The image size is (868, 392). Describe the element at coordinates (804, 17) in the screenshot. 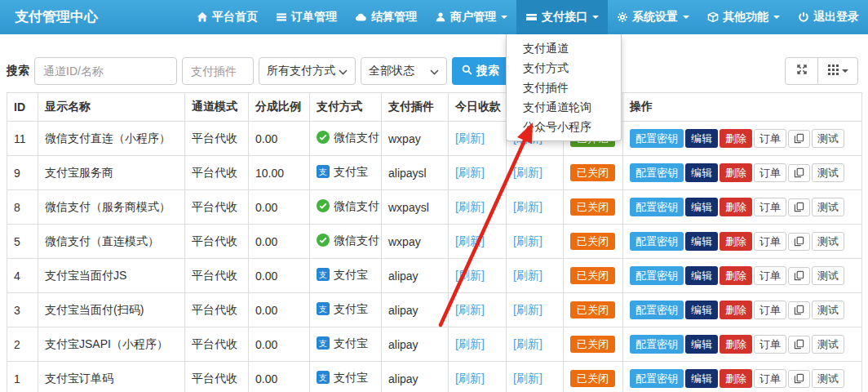

I see `power-icon` at that location.